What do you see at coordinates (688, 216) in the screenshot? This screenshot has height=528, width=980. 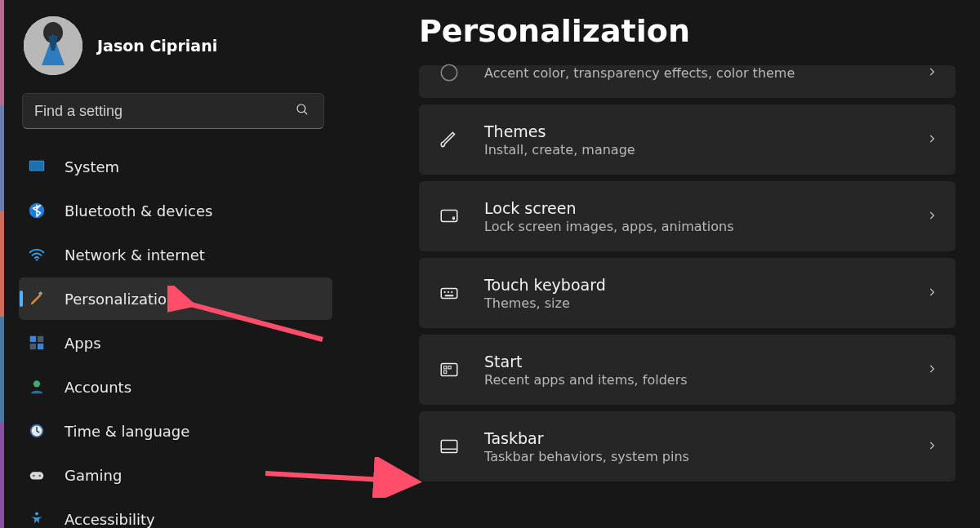 I see `panel-lock-screen: Lock screen Lock screen images, apps, an…` at bounding box center [688, 216].